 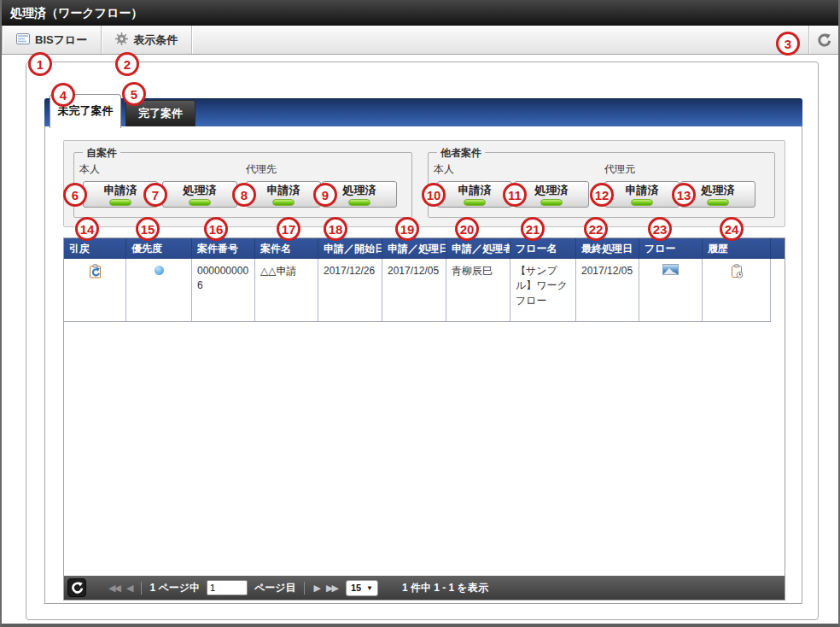 What do you see at coordinates (75, 195) in the screenshot?
I see `annotation-circle-6: 6` at bounding box center [75, 195].